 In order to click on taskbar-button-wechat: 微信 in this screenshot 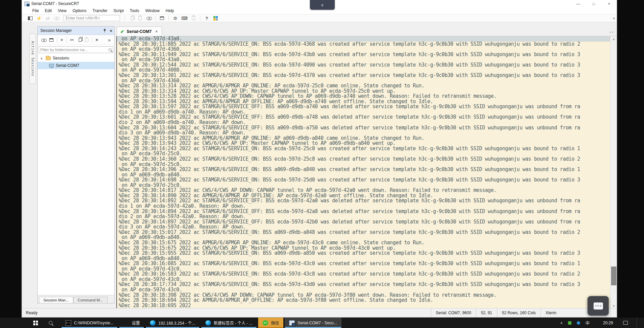, I will do `click(271, 323)`.